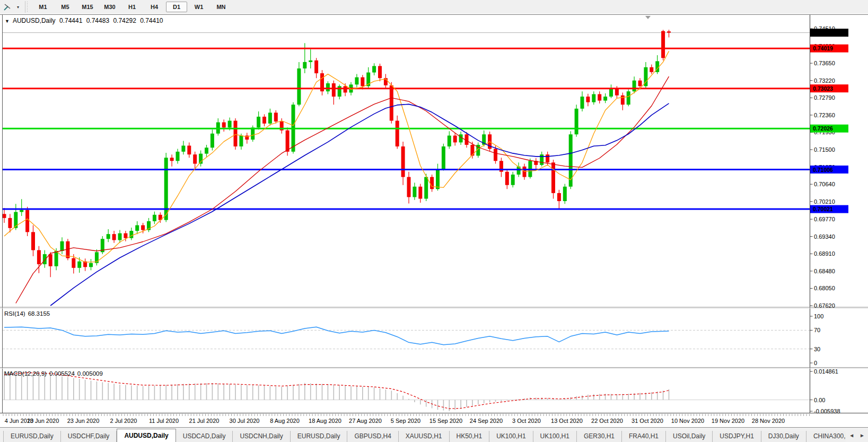 This screenshot has height=442, width=868. What do you see at coordinates (839, 213) in the screenshot?
I see `price-axis` at bounding box center [839, 213].